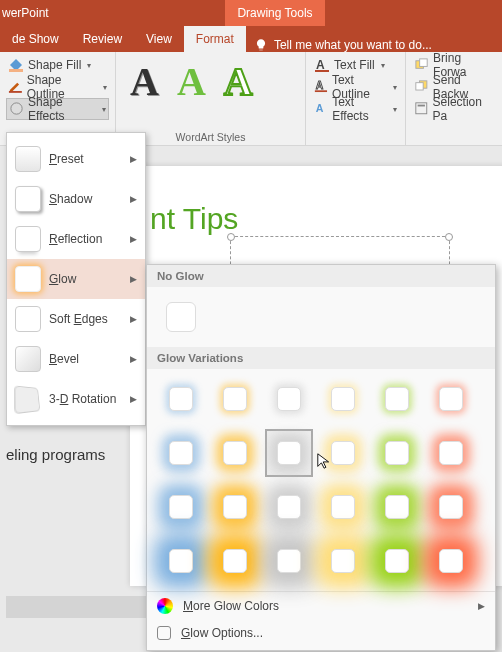 This screenshot has width=502, height=652. What do you see at coordinates (58, 109) in the screenshot?
I see `shape-effects-button: Shape Effects▾` at bounding box center [58, 109].